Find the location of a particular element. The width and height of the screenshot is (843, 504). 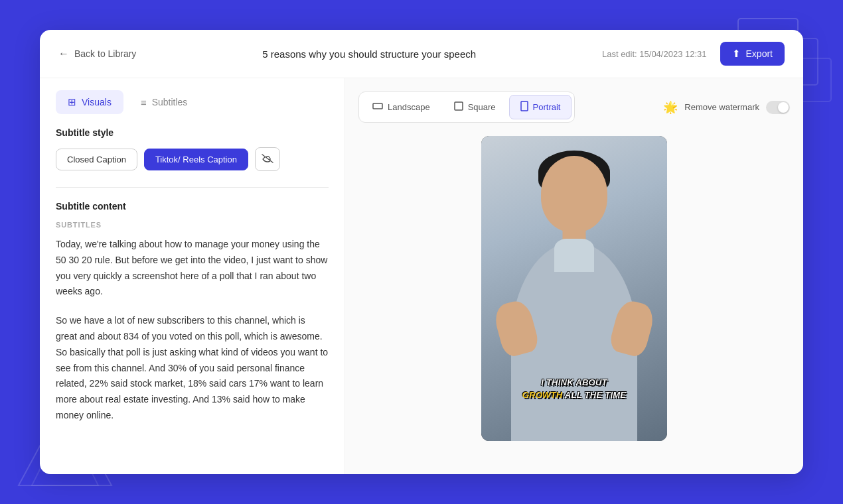

sun-icon: 🌟 is located at coordinates (670, 107).